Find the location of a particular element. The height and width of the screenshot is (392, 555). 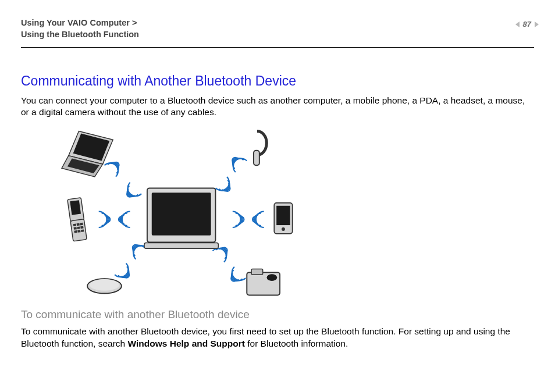

breadcrumb: Using Your VAIO Computer > Using the Blu… is located at coordinates (278, 29).